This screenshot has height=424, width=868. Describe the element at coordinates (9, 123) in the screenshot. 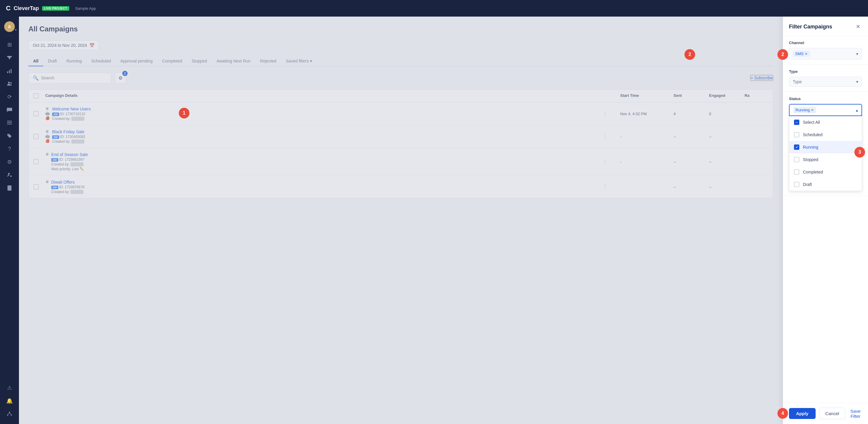

I see `sidebar-item-list` at that location.